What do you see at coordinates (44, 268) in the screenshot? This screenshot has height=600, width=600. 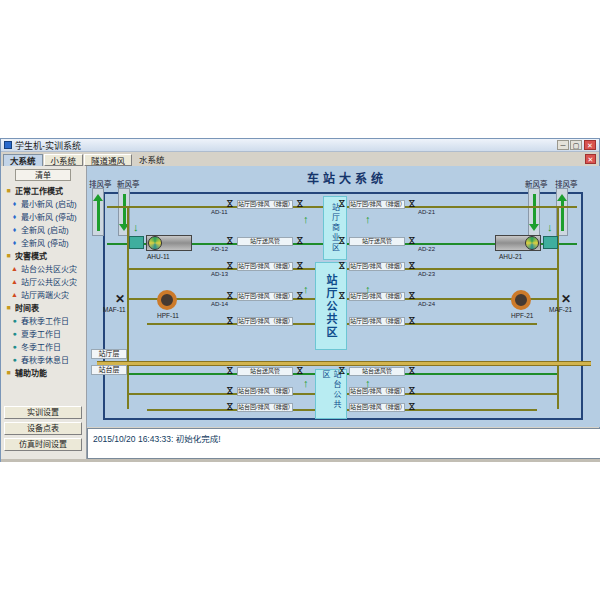 I see `sidebar-item-platform-fire: ▲站台公共区火灾` at bounding box center [44, 268].